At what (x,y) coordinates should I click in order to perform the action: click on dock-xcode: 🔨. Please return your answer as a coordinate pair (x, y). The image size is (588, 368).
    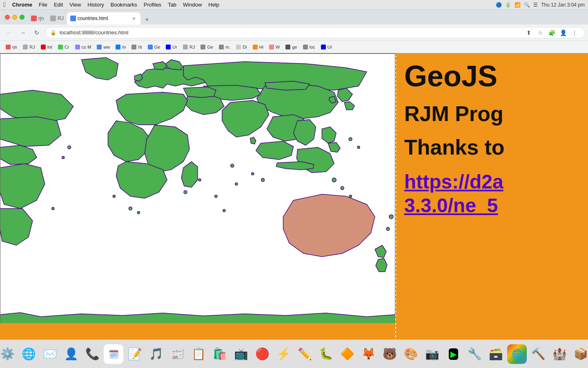
    Looking at the image, I should click on (538, 354).